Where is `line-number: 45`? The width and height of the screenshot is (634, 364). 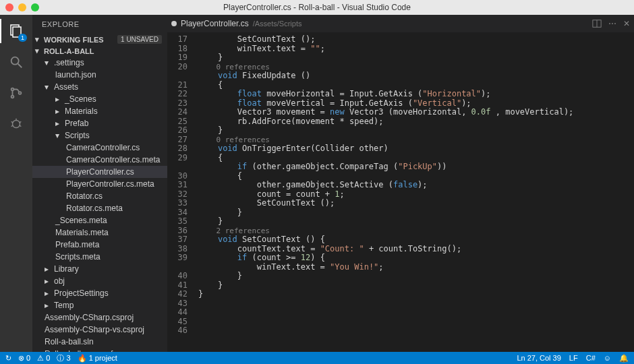
line-number: 45 is located at coordinates (177, 322).